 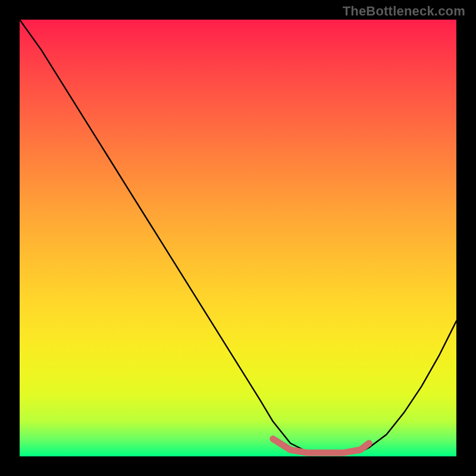 I want to click on optimal-range-marker, so click(x=321, y=446).